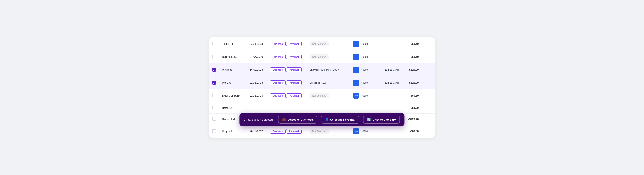 The width and height of the screenshot is (644, 175). Describe the element at coordinates (324, 70) in the screenshot. I see `category-text: Charitable Expense • 100%` at that location.